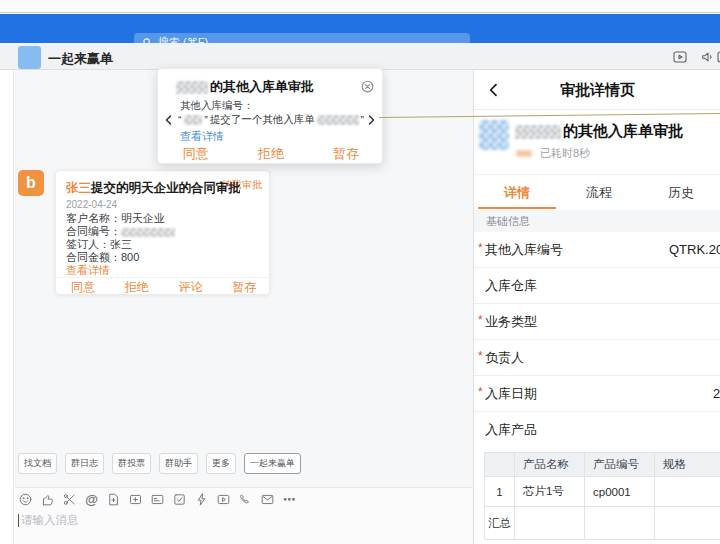 The image size is (720, 544). Describe the element at coordinates (217, 106) in the screenshot. I see `popup-field-label: 其他入库编号：` at that location.